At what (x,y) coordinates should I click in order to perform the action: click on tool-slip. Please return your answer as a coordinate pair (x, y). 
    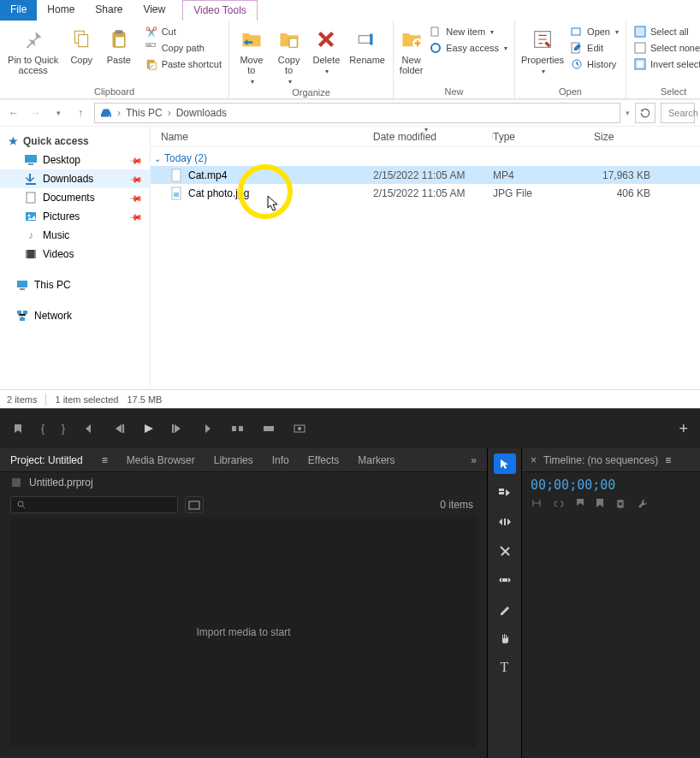
    Looking at the image, I should click on (505, 580).